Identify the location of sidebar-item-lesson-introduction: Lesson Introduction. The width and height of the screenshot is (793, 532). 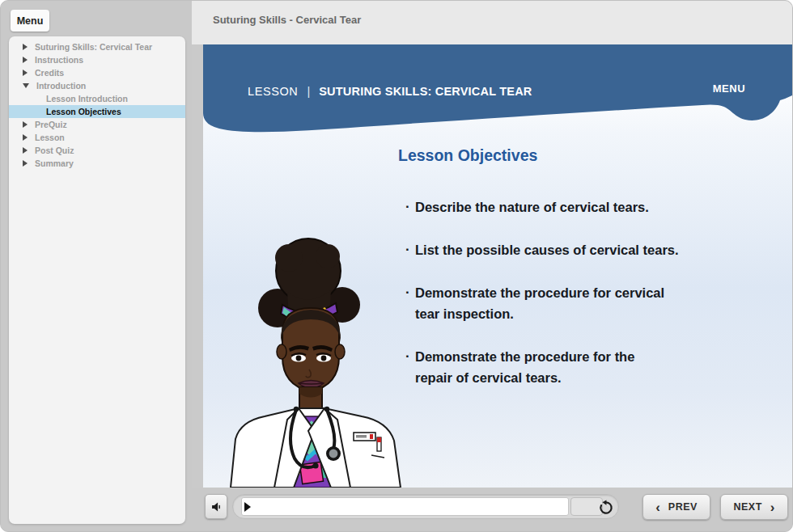
(97, 99).